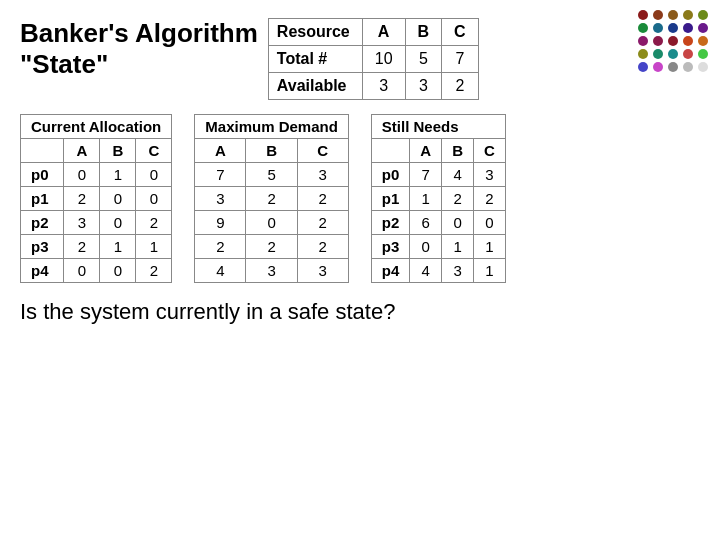 This screenshot has height=540, width=720. I want to click on max-col-header: A, so click(220, 151).